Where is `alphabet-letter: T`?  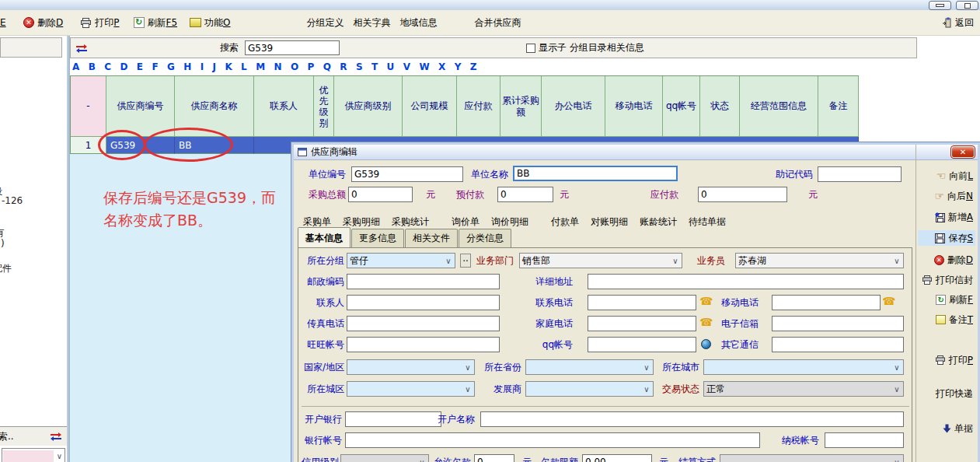
alphabet-letter: T is located at coordinates (375, 68).